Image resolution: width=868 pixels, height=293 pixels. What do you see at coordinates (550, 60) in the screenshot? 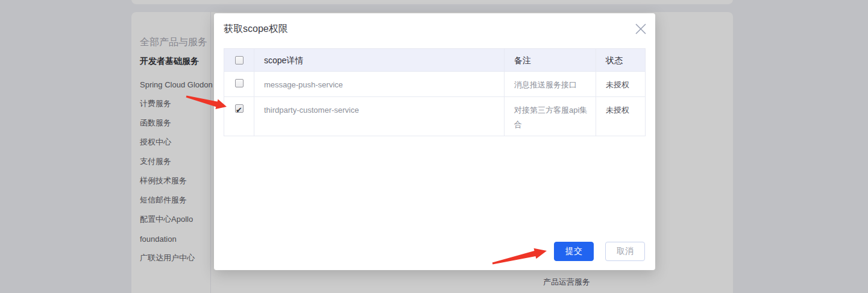
I see `column-header-remark: 备注` at bounding box center [550, 60].